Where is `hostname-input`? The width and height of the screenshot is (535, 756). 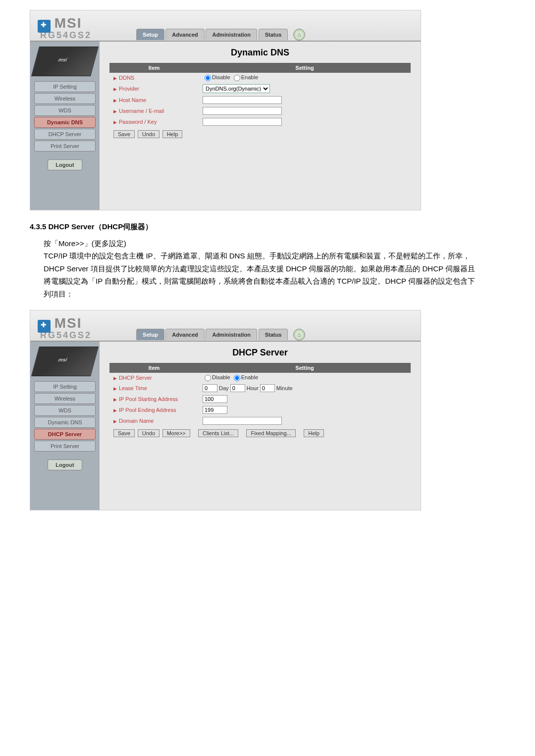 hostname-input is located at coordinates (242, 100).